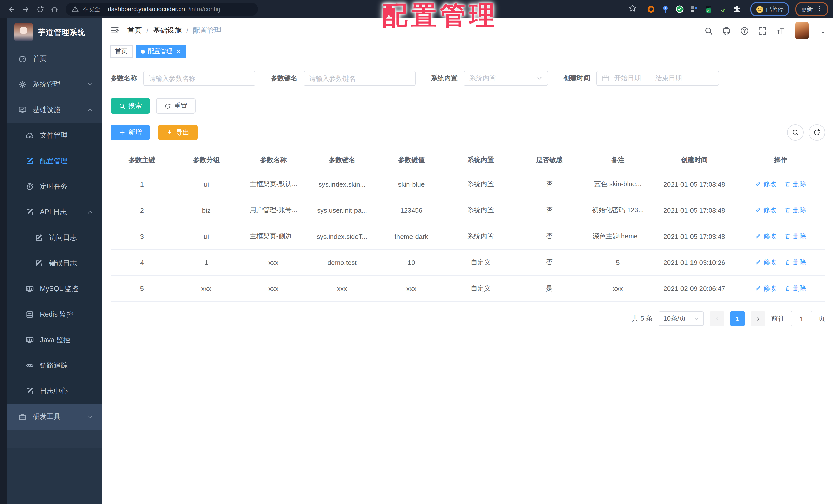 The width and height of the screenshot is (833, 504). Describe the element at coordinates (658, 78) in the screenshot. I see `date-range-picker: 开始日期 - 结束日期` at that location.